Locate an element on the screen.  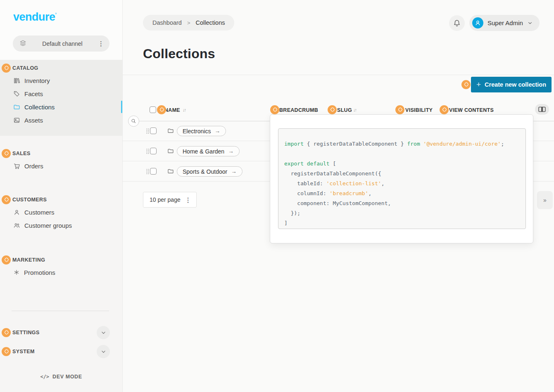
settings-expand-button is located at coordinates (103, 333).